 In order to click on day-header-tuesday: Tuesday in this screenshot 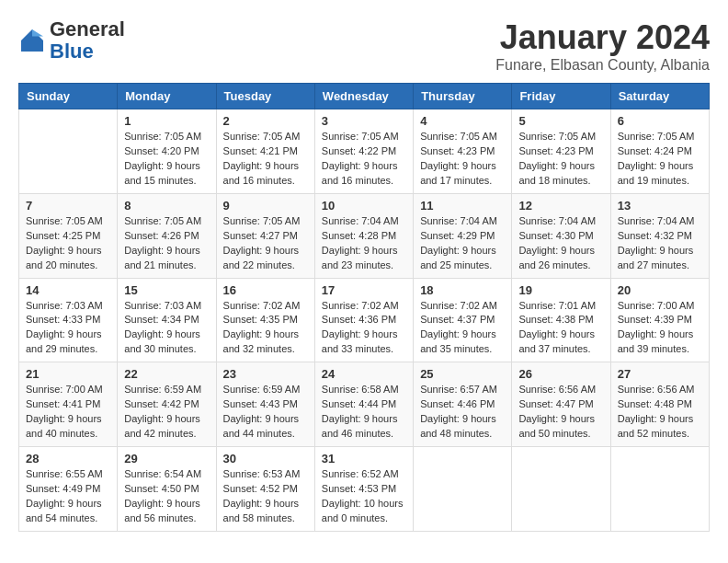, I will do `click(265, 97)`.